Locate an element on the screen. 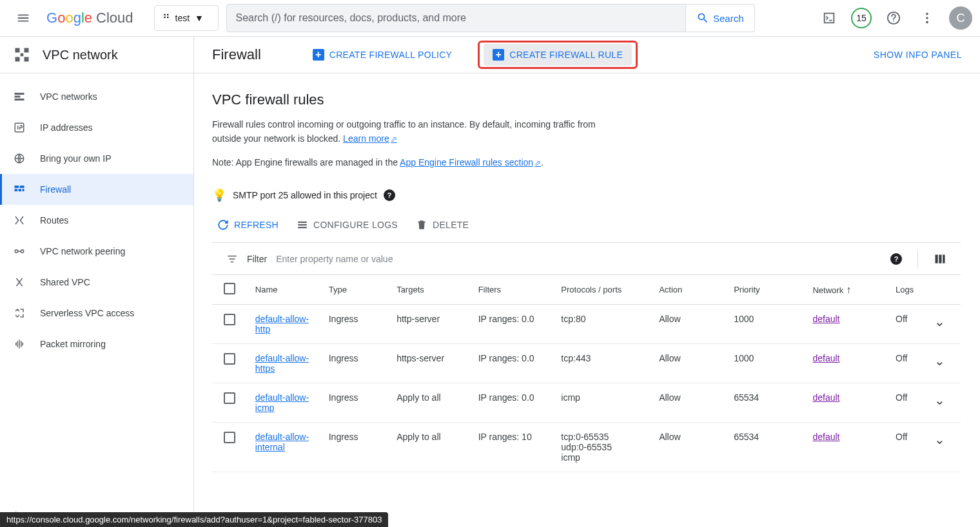 This screenshot has height=527, width=980. project-icon: ⠛ is located at coordinates (166, 18).